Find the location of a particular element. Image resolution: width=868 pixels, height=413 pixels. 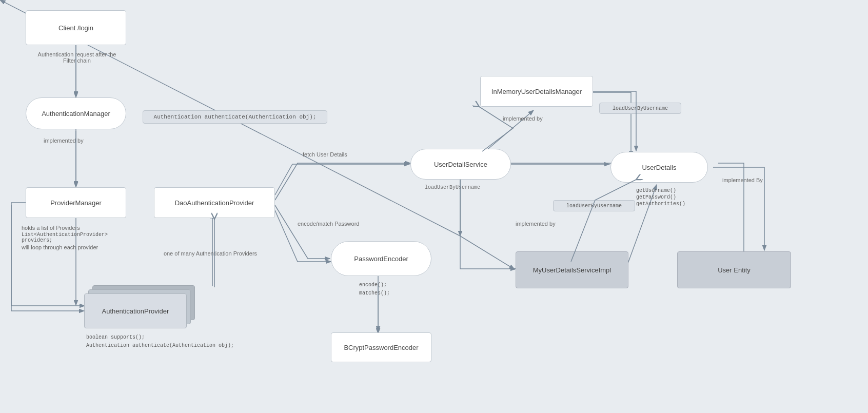

one-of-many-label: one of many Authentication Providers is located at coordinates (210, 253).